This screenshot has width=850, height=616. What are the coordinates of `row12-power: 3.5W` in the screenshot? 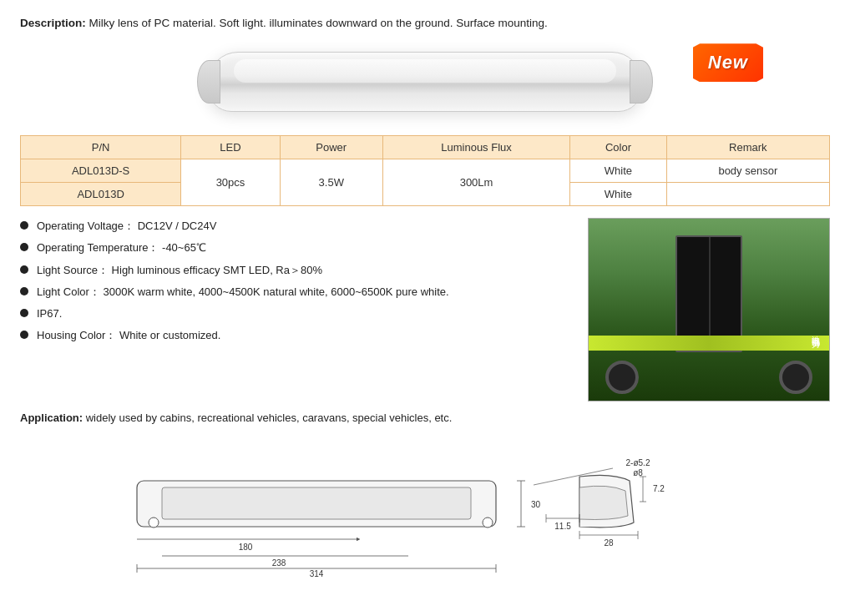 It's located at (331, 183).